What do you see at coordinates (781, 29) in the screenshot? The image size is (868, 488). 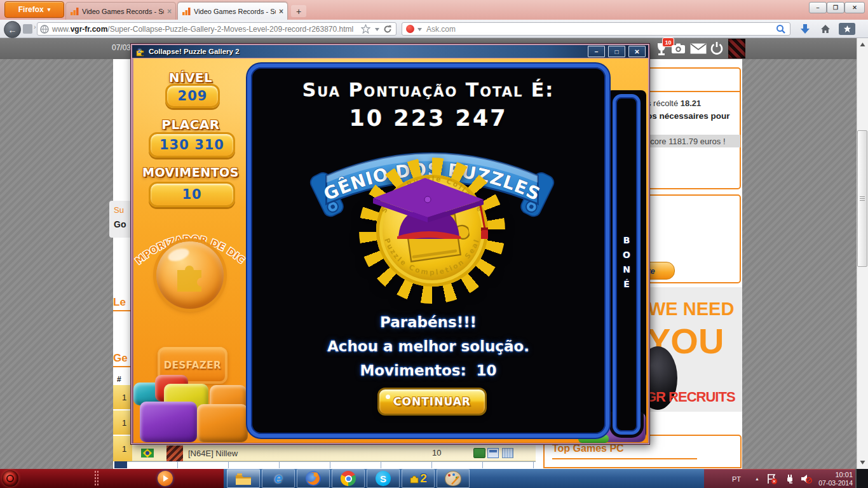 I see `search-icon` at bounding box center [781, 29].